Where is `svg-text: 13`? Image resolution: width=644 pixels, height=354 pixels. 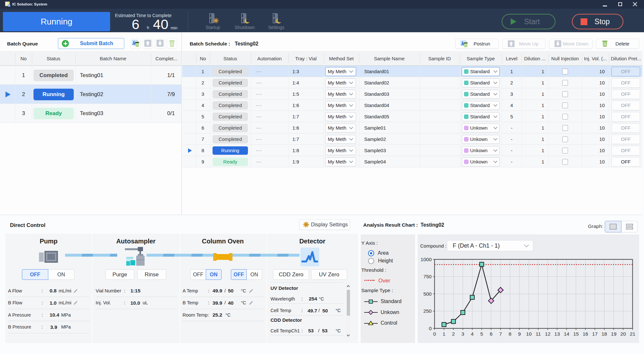 svg-text: 13 is located at coordinates (557, 334).